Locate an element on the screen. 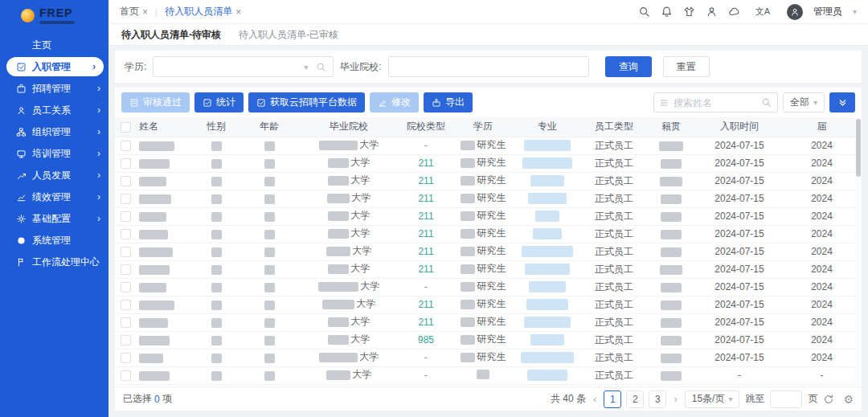  redacted-degree-prefix is located at coordinates (468, 322).